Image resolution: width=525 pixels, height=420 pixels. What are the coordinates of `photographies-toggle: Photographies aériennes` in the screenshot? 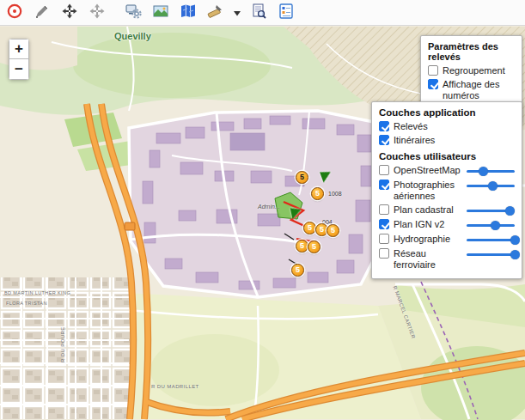 It's located at (421, 191).